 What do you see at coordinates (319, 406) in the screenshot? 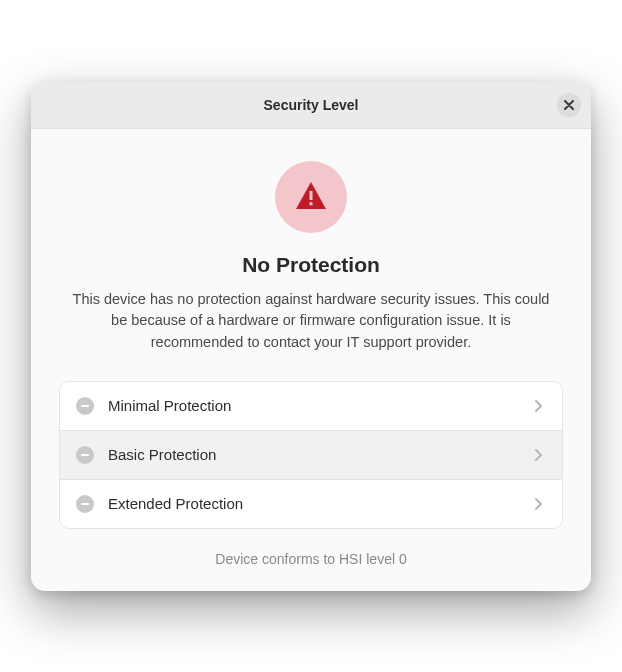
I see `level-label: Minimal Protection` at bounding box center [319, 406].